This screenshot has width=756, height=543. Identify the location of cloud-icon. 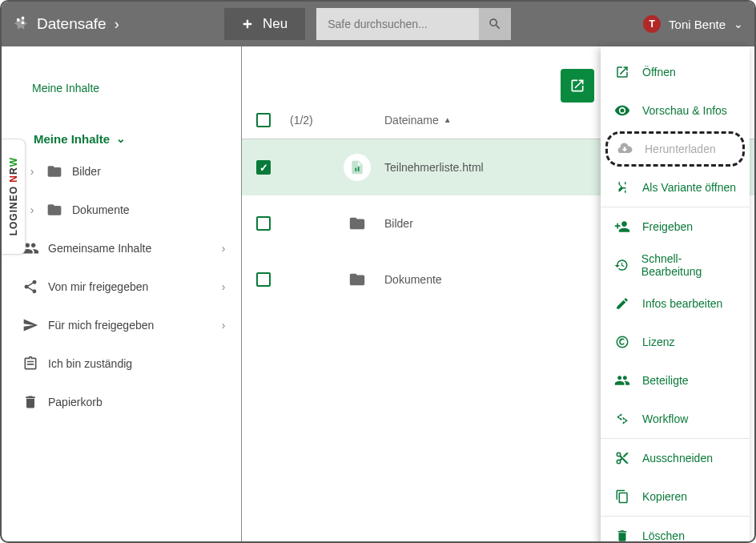
(625, 149).